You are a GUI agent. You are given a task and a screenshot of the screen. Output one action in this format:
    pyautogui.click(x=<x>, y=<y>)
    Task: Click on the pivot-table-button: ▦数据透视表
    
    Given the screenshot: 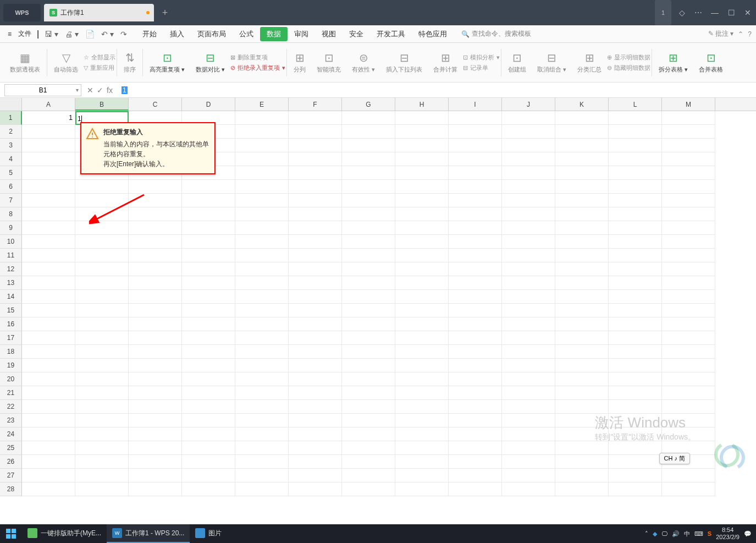 What is the action you would take?
    pyautogui.click(x=25, y=63)
    